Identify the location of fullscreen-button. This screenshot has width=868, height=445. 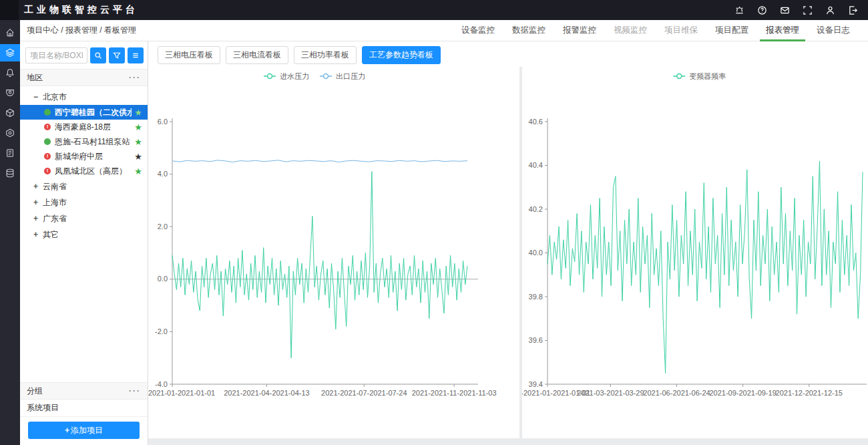
(807, 10).